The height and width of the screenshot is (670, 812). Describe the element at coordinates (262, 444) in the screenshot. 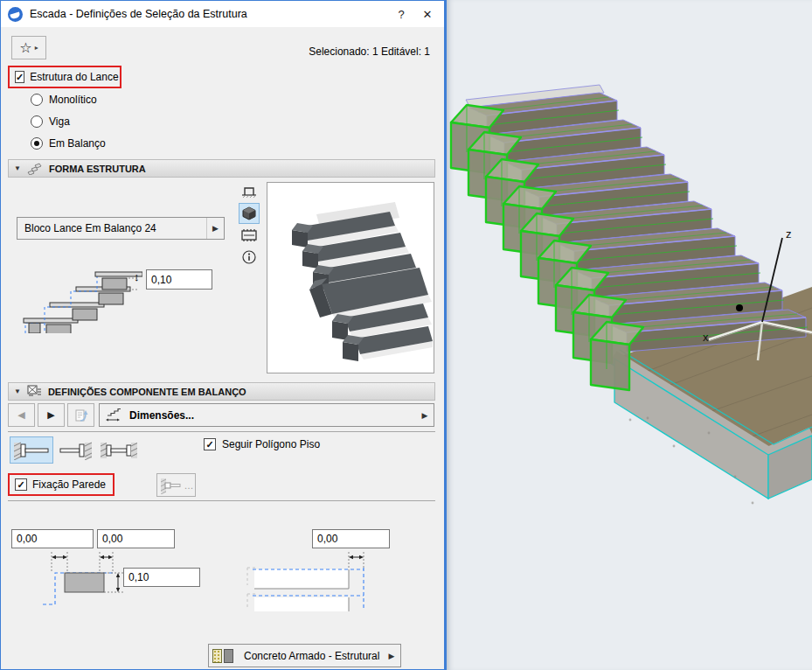

I see `follow-polygon-row: ✓ Seguir Polígono Piso` at that location.